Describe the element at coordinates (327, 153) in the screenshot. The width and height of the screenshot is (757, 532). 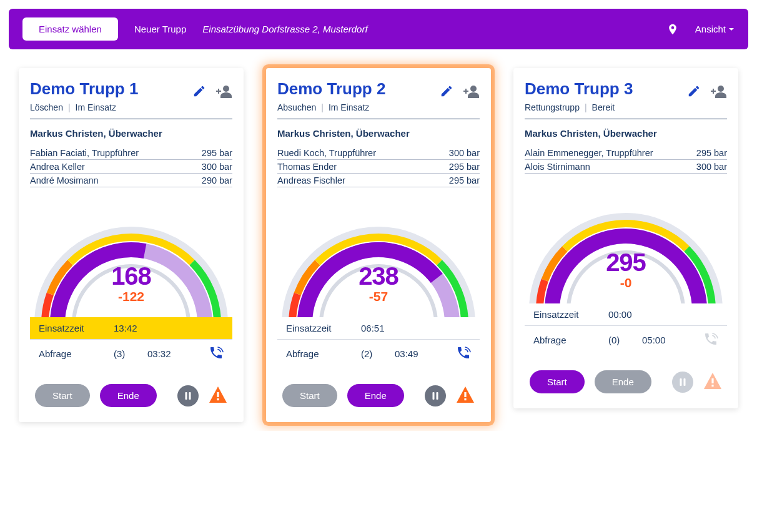
I see `member-name: Ruedi Koch, Truppführer` at that location.